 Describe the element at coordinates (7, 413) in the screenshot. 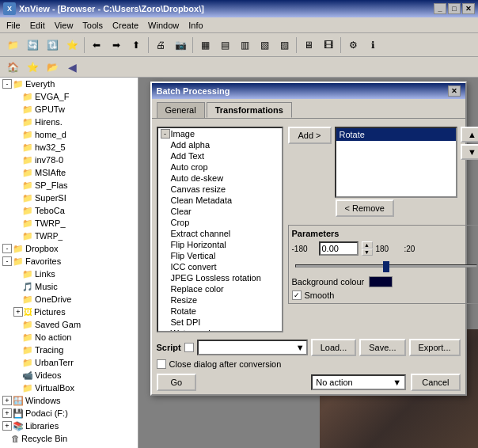

I see `expand-podaci: +` at that location.